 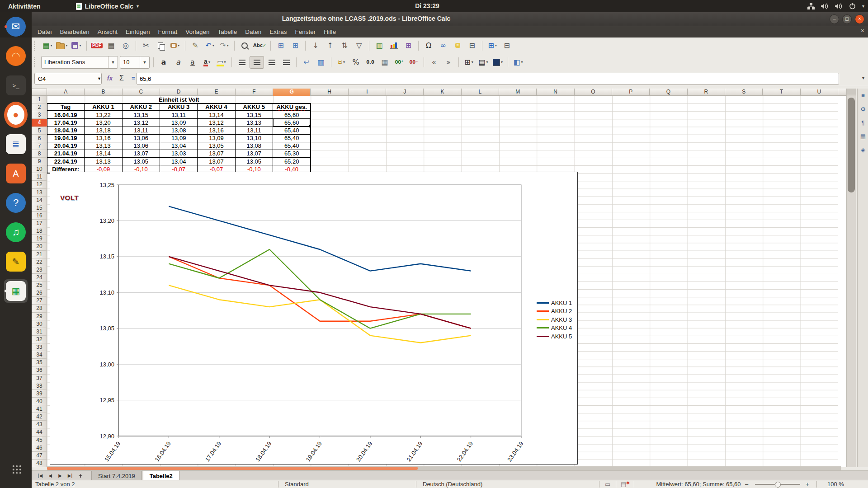 I want to click on app-menu: ▦ LibreOffice Calc ▾, so click(x=108, y=6).